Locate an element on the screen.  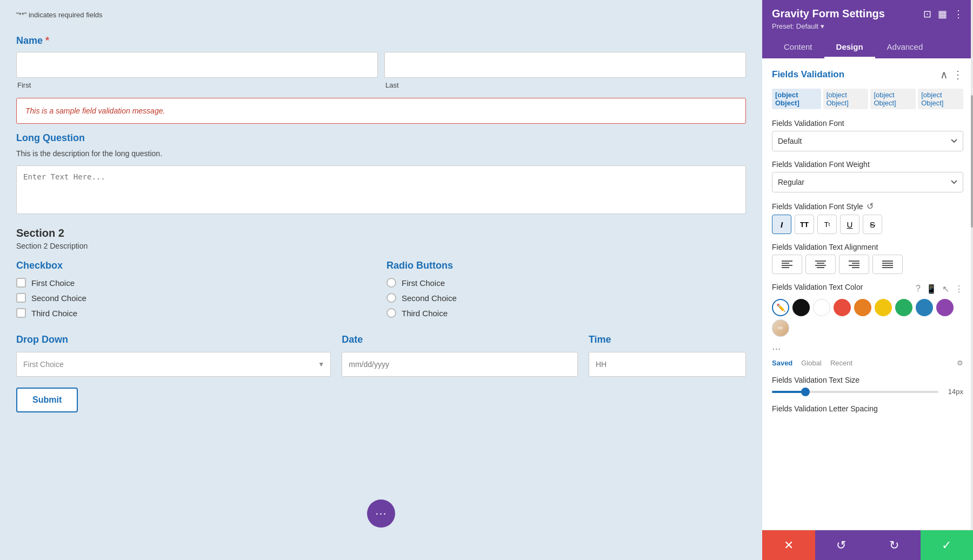
capitalize-btn: Tt is located at coordinates (827, 224).